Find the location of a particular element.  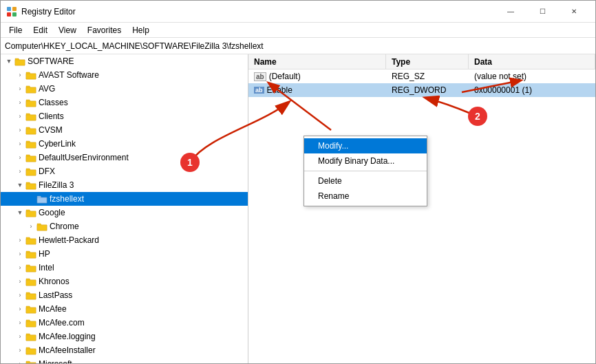

registry-row-enable: ab Enable REG_DWORD 0x00000001 (1) is located at coordinates (422, 90).